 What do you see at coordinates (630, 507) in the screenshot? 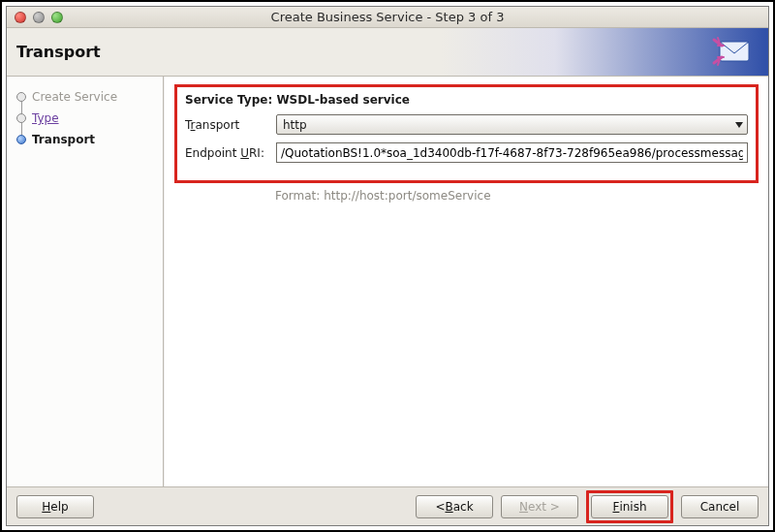
I see `finish-button: Finish` at bounding box center [630, 507].